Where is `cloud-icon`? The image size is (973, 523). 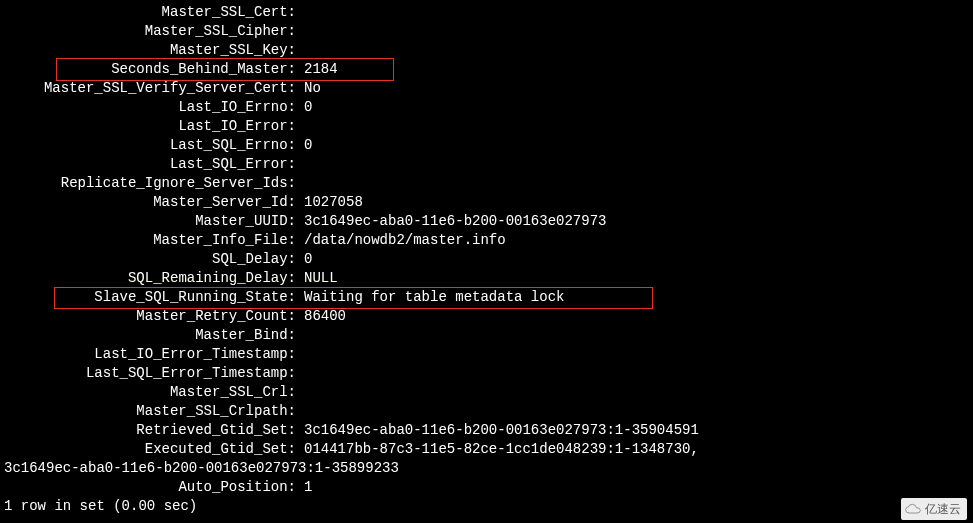
cloud-icon is located at coordinates (913, 509).